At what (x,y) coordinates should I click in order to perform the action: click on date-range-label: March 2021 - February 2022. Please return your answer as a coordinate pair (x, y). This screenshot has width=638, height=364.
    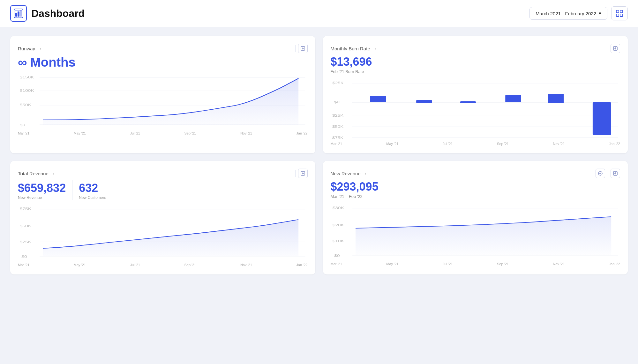
    Looking at the image, I should click on (566, 13).